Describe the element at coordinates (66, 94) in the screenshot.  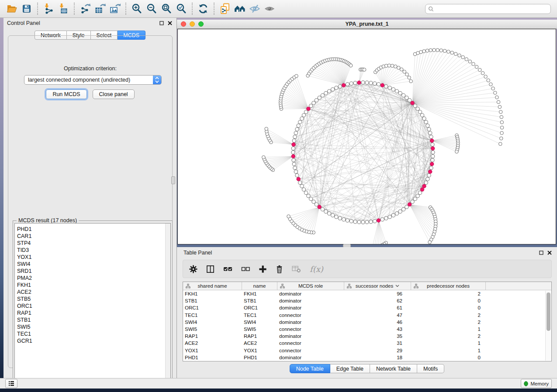
I see `run-mcds-button: Run MCDS` at that location.